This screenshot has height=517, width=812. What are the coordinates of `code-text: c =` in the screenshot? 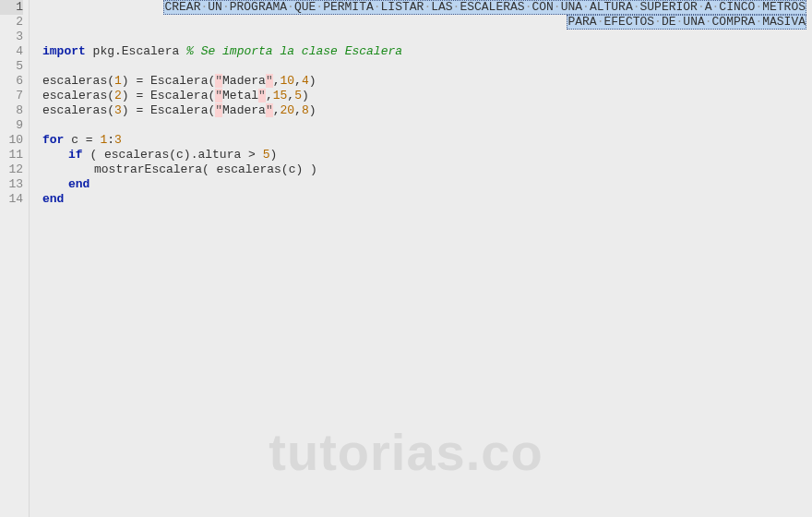 It's located at (81, 140).